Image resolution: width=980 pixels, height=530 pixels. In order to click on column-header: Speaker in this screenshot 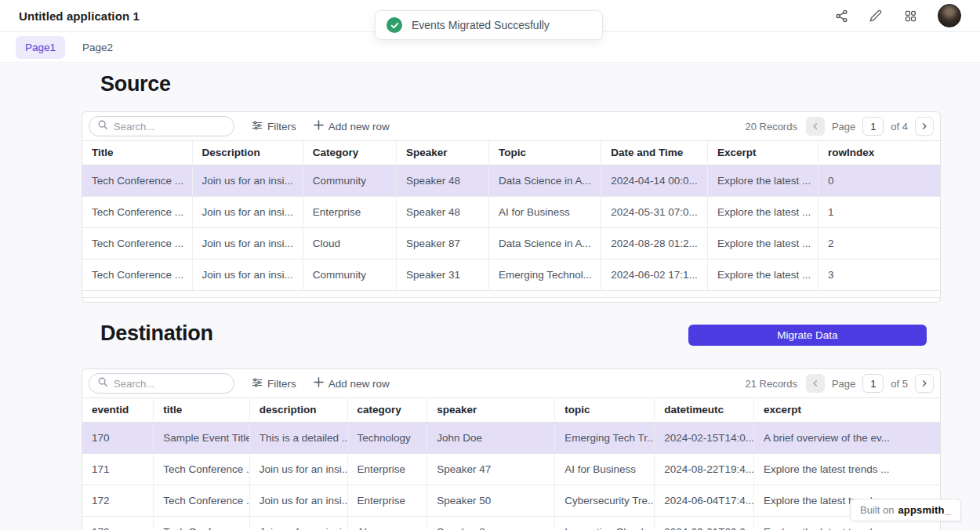, I will do `click(442, 153)`.